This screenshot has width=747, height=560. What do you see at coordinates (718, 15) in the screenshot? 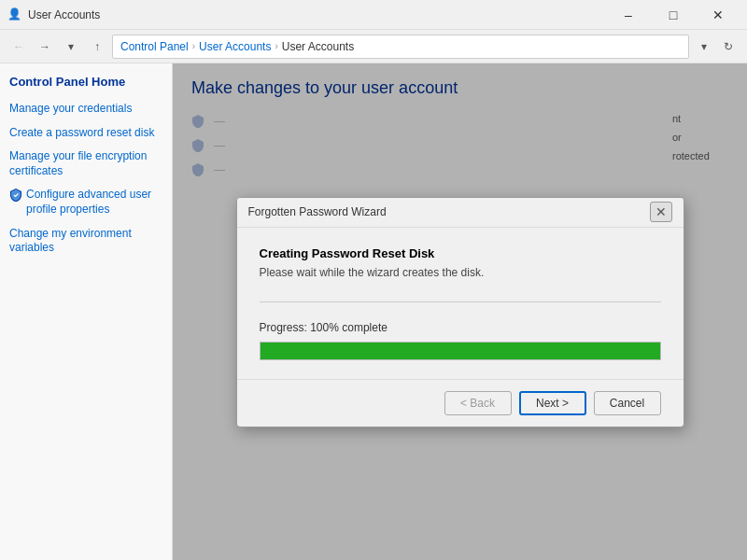
I see `close-button: ✕` at bounding box center [718, 15].